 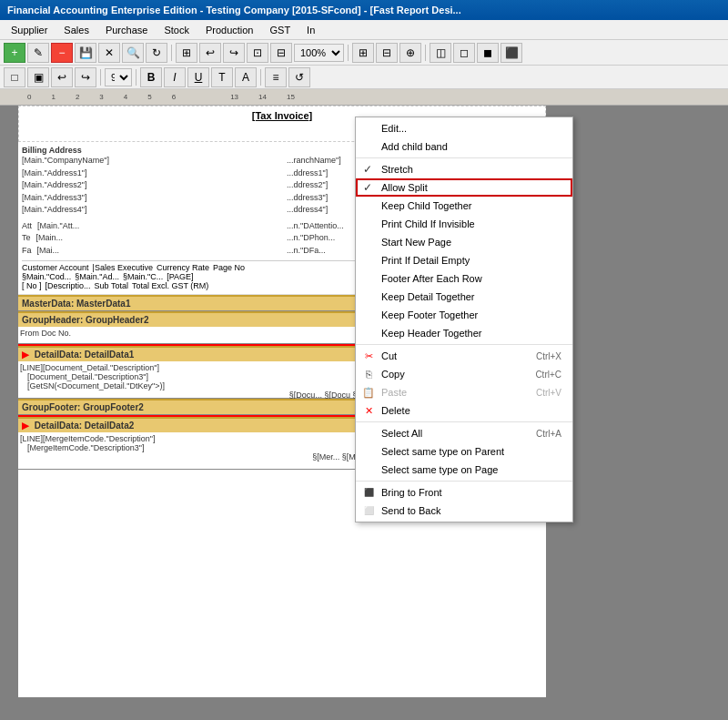 What do you see at coordinates (315, 227) in the screenshot?
I see `r-att-field: ...n."DAttentio...` at bounding box center [315, 227].